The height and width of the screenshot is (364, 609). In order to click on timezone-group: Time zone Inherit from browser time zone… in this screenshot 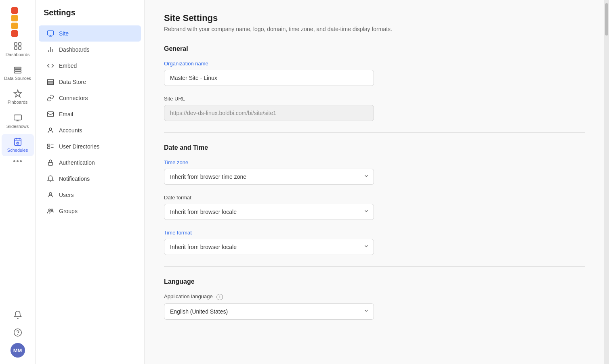, I will do `click(374, 172)`.